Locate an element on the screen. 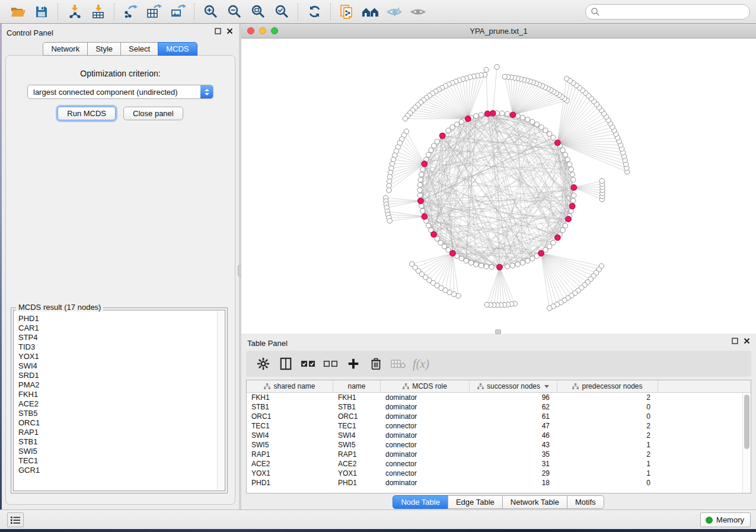 The width and height of the screenshot is (756, 532). deselect-all-rows-button is located at coordinates (331, 364).